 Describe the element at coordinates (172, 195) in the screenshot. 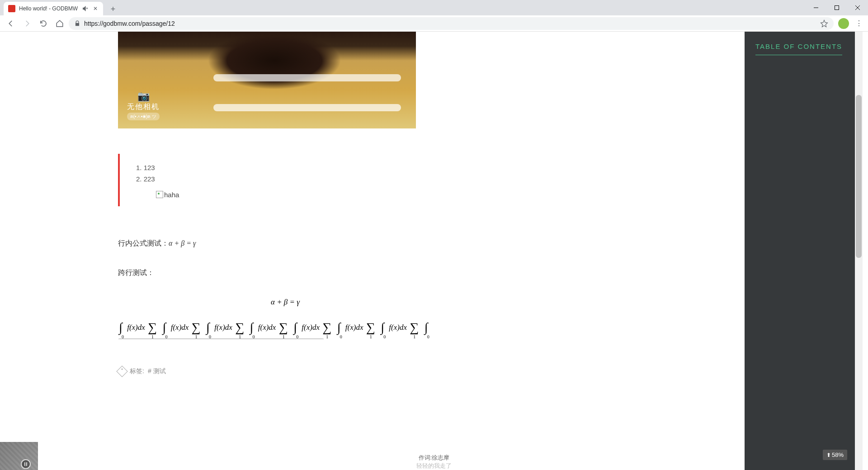

I see `broken-image-alt: haha` at that location.